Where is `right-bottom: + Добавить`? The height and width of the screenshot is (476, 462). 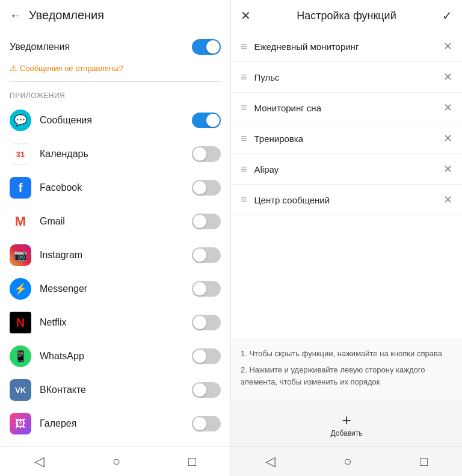
right-bottom: + Добавить is located at coordinates (346, 424).